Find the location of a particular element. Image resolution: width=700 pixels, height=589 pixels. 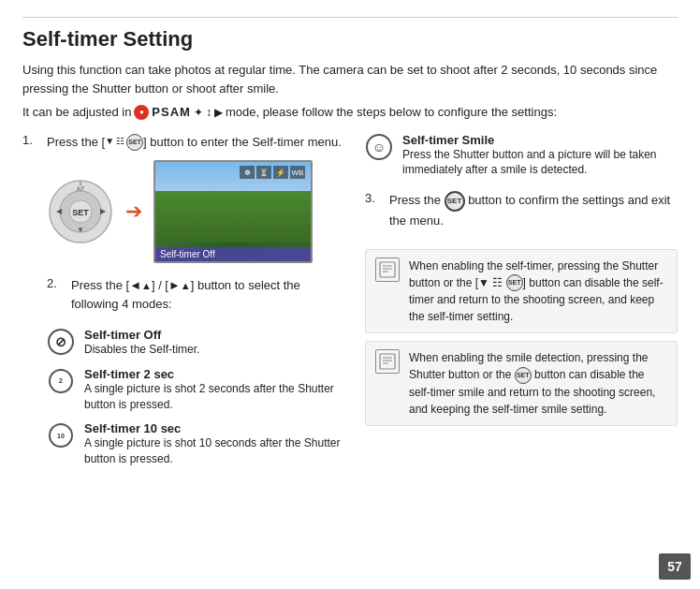

smile-bullet-list: ☺ Self-timer Smile Press the Shutter but… is located at coordinates (521, 155).